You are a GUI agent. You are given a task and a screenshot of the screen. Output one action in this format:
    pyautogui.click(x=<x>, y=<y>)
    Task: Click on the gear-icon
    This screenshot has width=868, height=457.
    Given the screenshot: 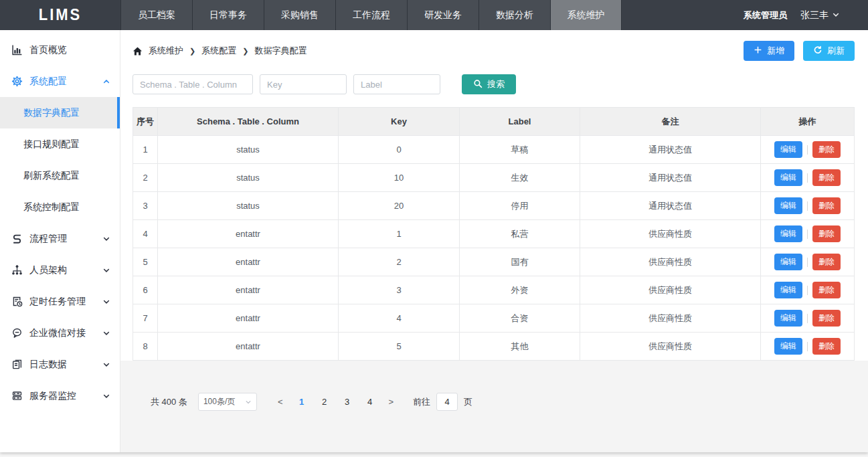 What is the action you would take?
    pyautogui.click(x=17, y=82)
    